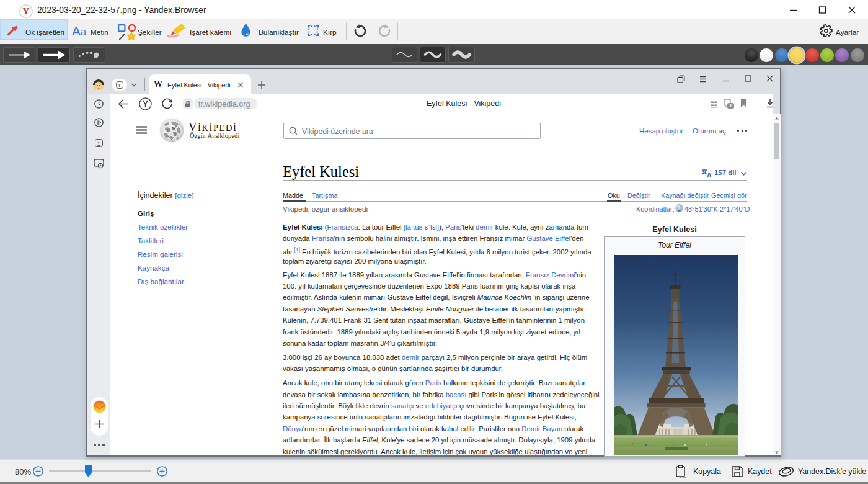  I want to click on svg-text: Ω, so click(169, 130).